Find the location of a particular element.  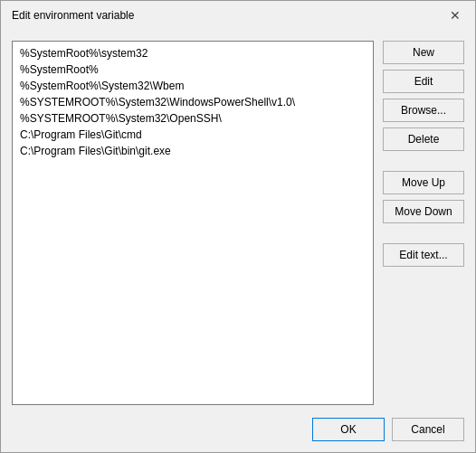

list-item: C:\Program Files\Git\cmd is located at coordinates (193, 135).